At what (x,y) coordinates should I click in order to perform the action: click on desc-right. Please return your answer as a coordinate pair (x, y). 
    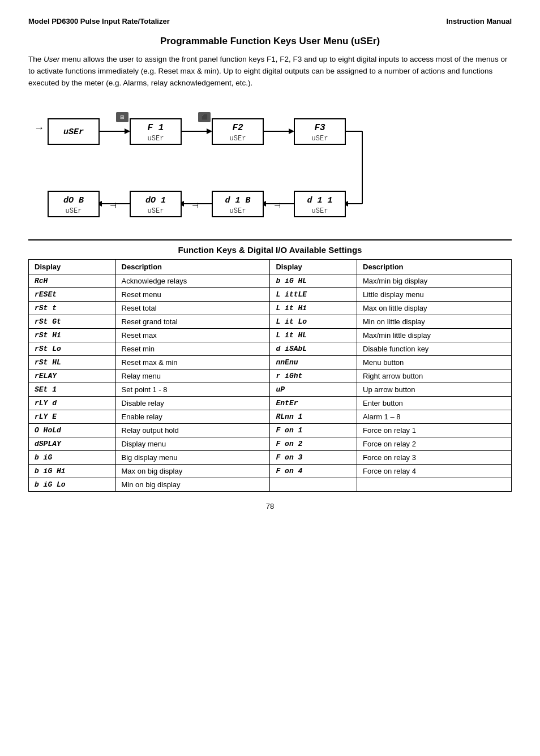
    Looking at the image, I should click on (435, 484).